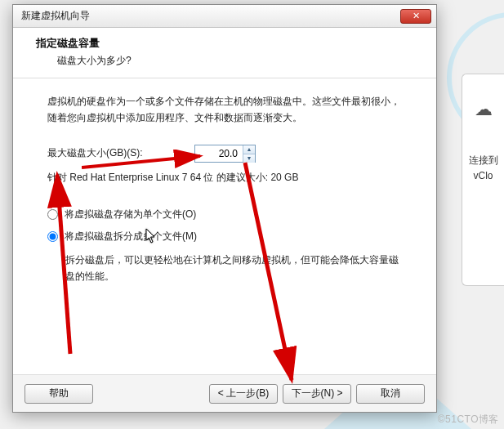 Image resolution: width=504 pixels, height=429 pixels. What do you see at coordinates (225, 154) in the screenshot?
I see `max-disk-spinner: ▲ ▼` at bounding box center [225, 154].